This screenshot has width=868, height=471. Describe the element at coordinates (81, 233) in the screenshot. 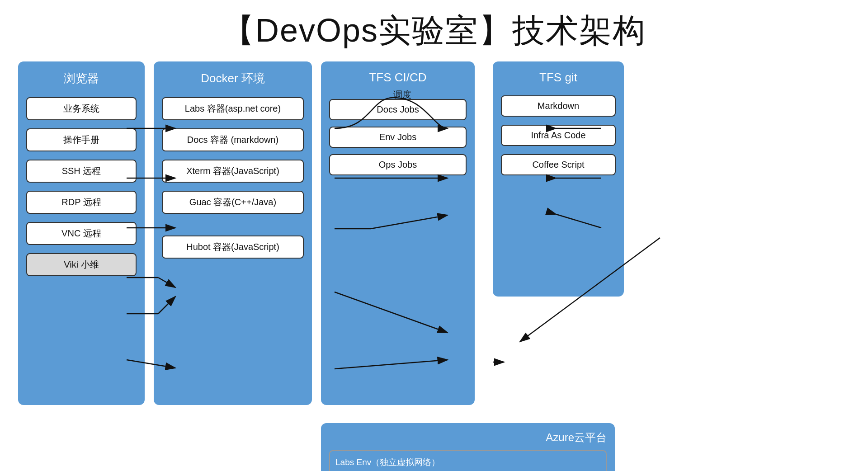

I see `browser-item-4: VNC 远程` at that location.